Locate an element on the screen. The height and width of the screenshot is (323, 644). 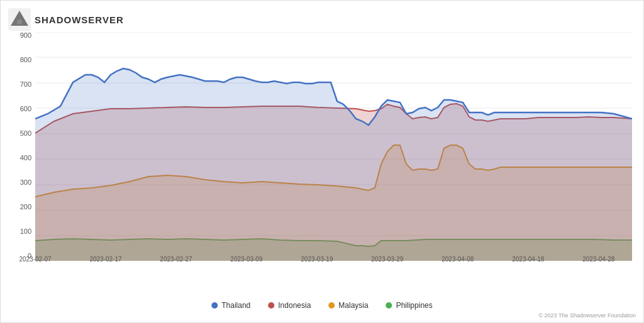
y-label-100: 100 is located at coordinates (26, 231).